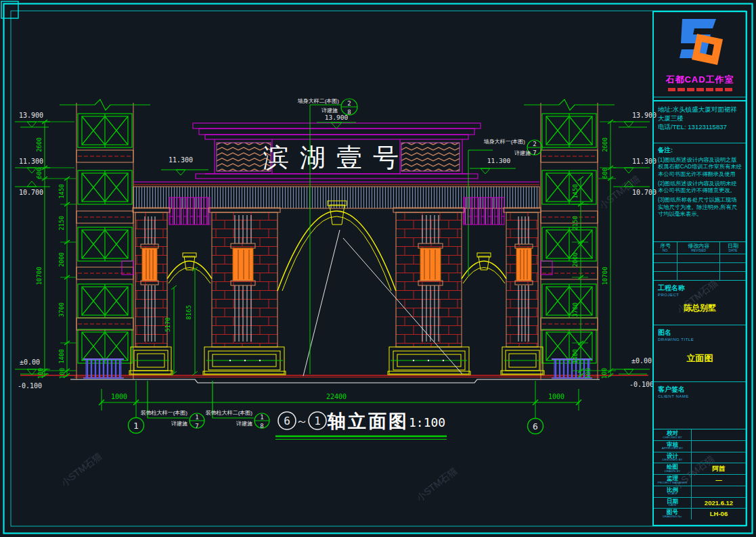 Image resolution: width=756 pixels, height=537 pixels. What do you see at coordinates (700, 261) in the screenshot?
I see `revision-table: 序号NO. 修改内容REVISED 日期DATE` at bounding box center [700, 261].